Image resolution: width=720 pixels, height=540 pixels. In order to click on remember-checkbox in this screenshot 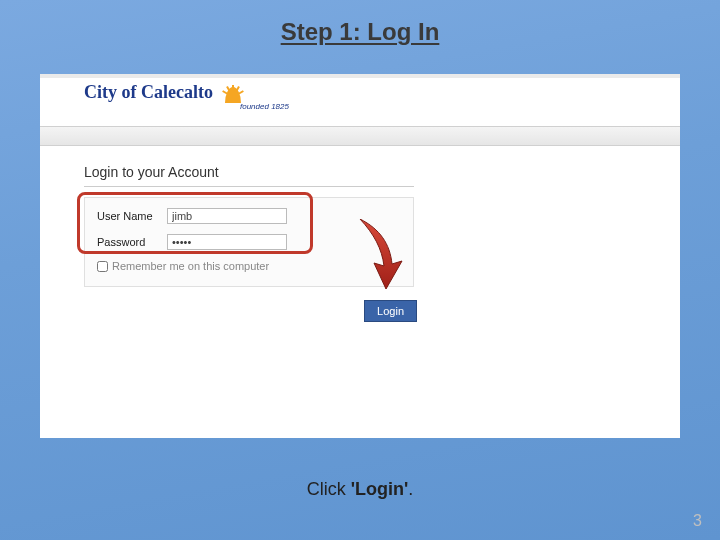, I will do `click(102, 266)`.